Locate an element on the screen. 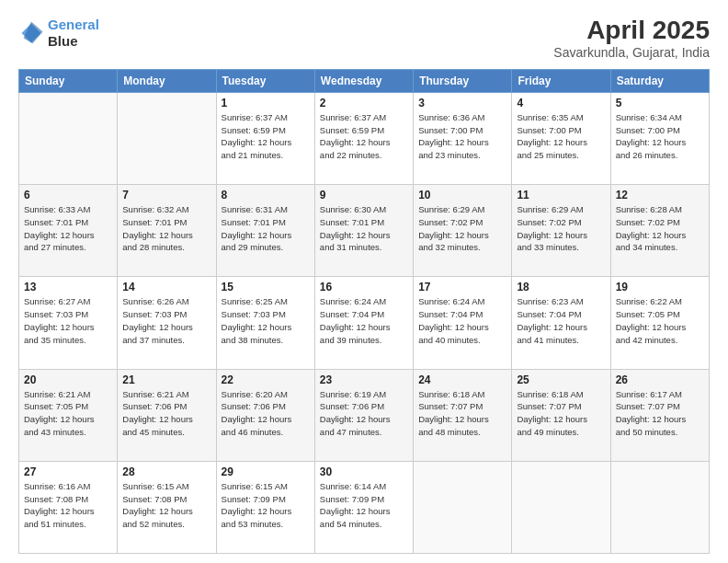 The image size is (728, 563). day-info: Sunrise: 6:34 AM Sunset: 7:00 PM Dayligh… is located at coordinates (660, 136).